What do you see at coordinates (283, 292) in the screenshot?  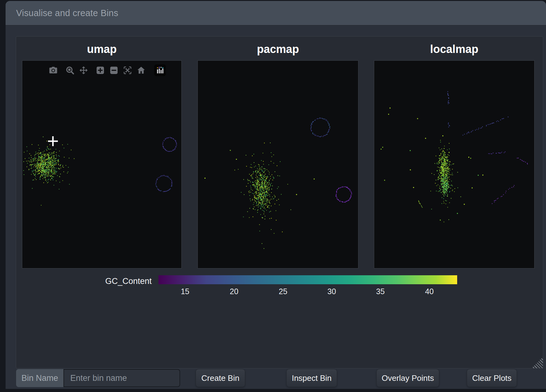 I see `colorbar-tick: 25` at bounding box center [283, 292].